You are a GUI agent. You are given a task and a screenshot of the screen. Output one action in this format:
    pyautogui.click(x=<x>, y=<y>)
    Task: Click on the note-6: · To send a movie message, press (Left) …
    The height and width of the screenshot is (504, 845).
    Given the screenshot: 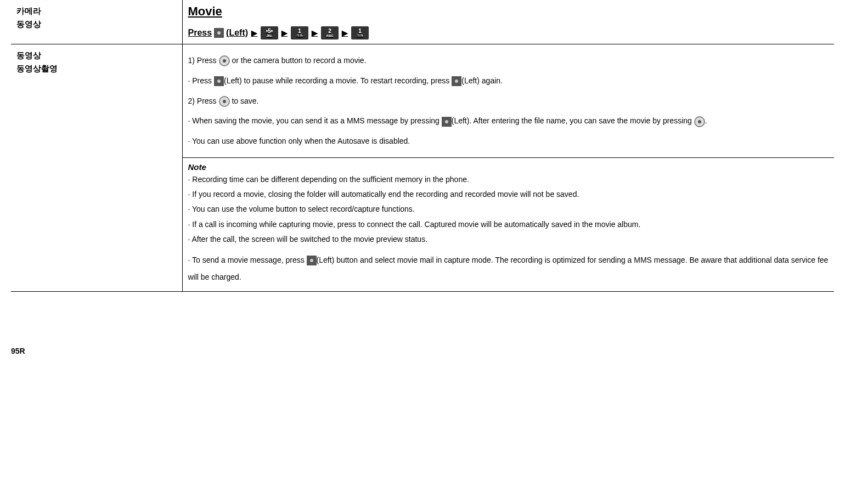 What is the action you would take?
    pyautogui.click(x=509, y=269)
    